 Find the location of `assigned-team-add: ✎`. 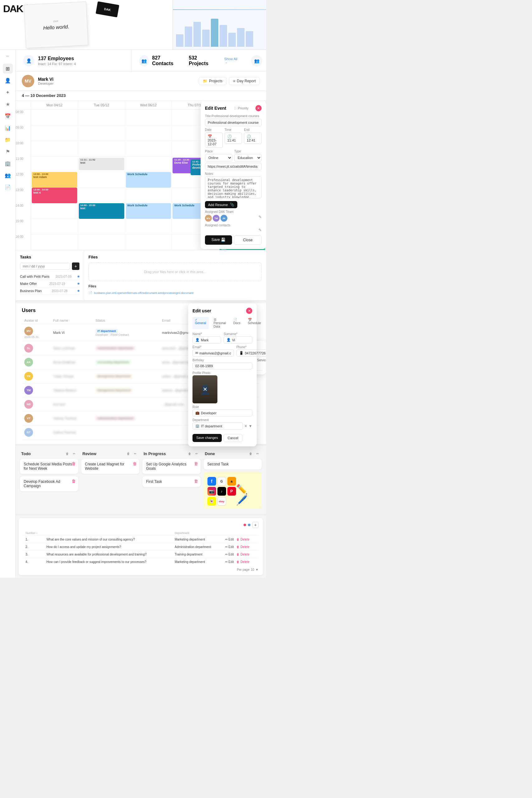

assigned-team-add: ✎ is located at coordinates (260, 218).